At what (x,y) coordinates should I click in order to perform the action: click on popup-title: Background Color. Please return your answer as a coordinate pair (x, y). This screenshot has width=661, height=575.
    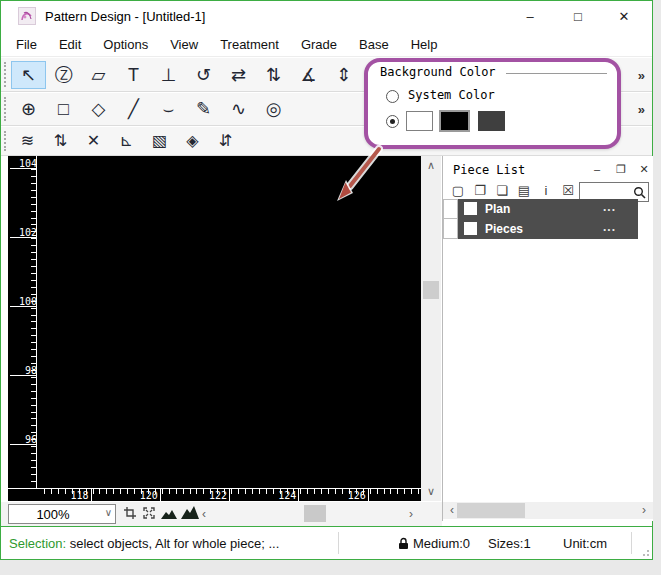
    Looking at the image, I should click on (438, 72).